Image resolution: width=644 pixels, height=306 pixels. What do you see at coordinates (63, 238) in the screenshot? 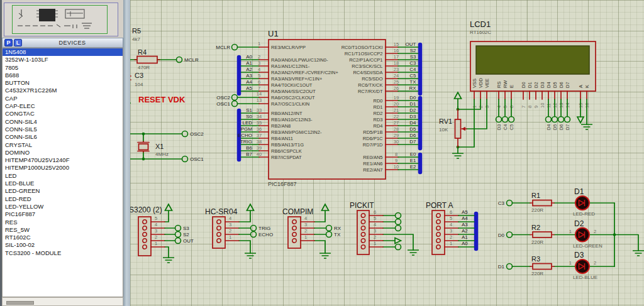
I see `device-list-item: RT1602C` at bounding box center [63, 238].